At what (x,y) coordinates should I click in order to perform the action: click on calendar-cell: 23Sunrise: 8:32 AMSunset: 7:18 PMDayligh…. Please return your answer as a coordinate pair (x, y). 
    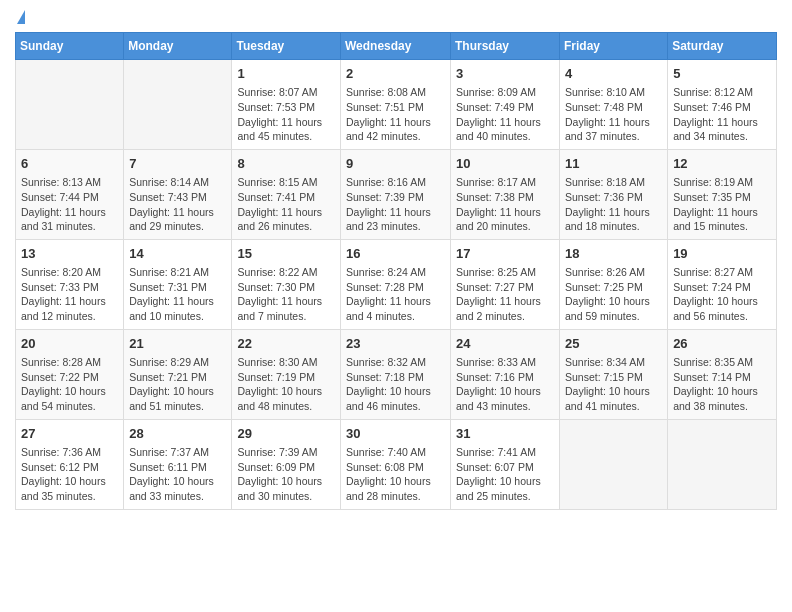
    Looking at the image, I should click on (396, 374).